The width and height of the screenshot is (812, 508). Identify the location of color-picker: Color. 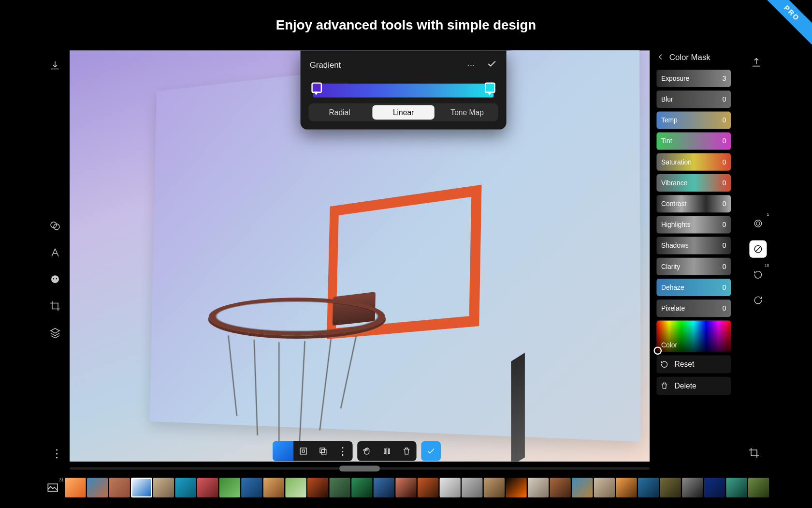
(694, 336).